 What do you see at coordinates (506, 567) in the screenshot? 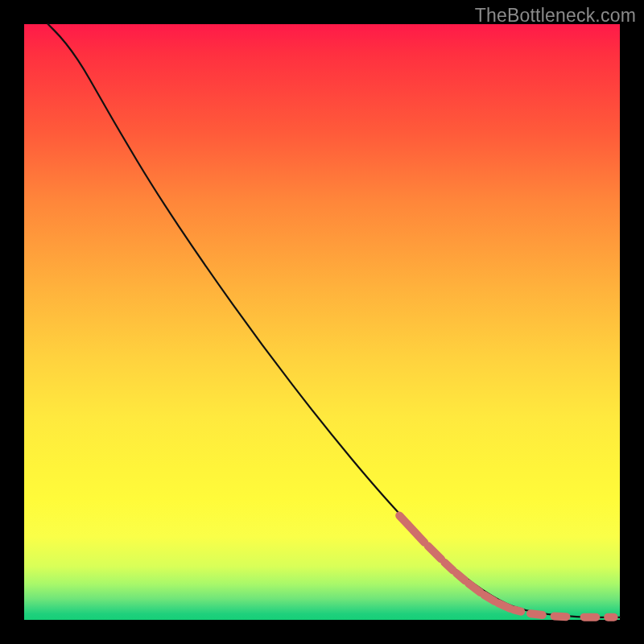
I see `chart-dashed-overlay` at bounding box center [506, 567].